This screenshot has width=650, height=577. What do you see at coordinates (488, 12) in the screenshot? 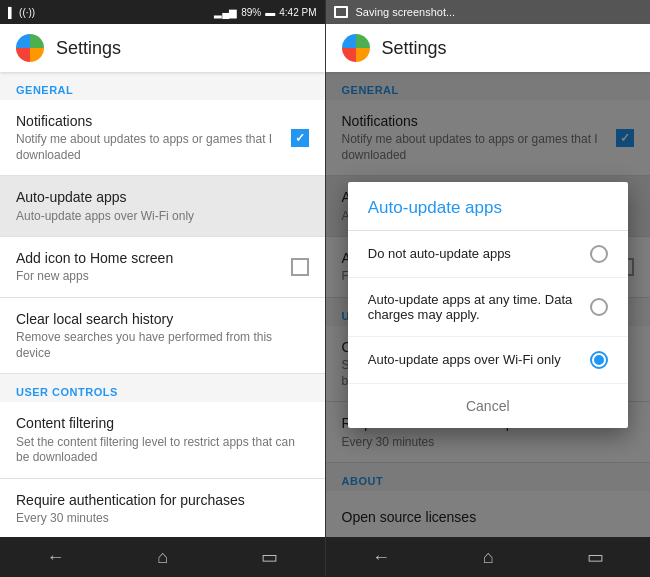
I see `toast-bar: Saving screenshot...` at bounding box center [488, 12].